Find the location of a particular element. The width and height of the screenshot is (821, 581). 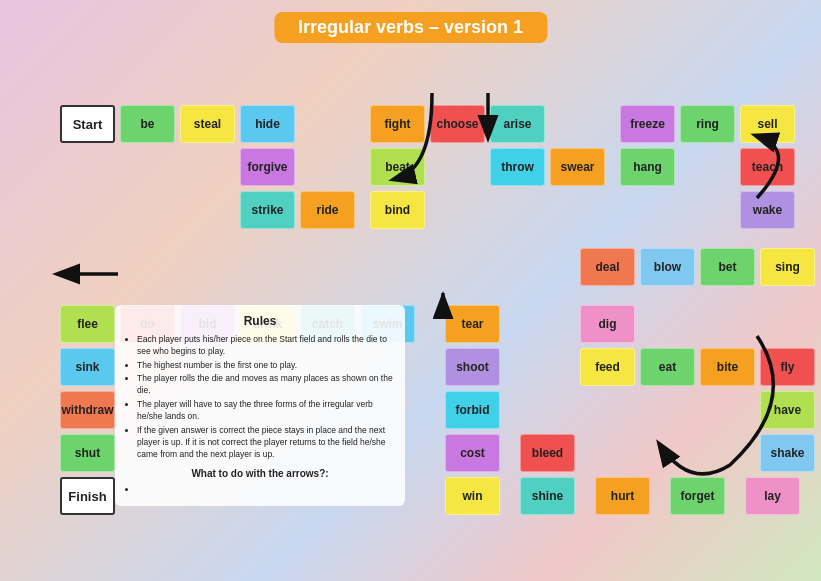

rule-4: The player will have to say the three fo… is located at coordinates (266, 411).